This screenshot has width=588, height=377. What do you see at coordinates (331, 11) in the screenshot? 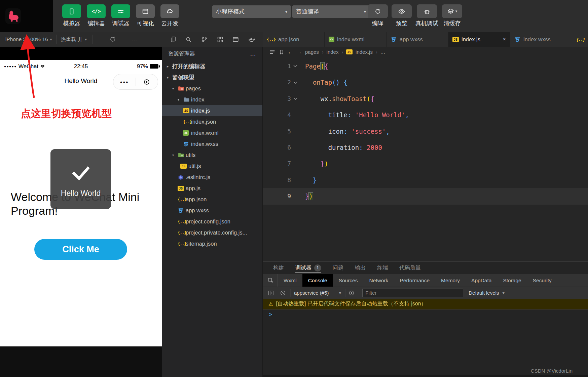
I see `compile-mode-select: 普通编译 ▾` at bounding box center [331, 11].